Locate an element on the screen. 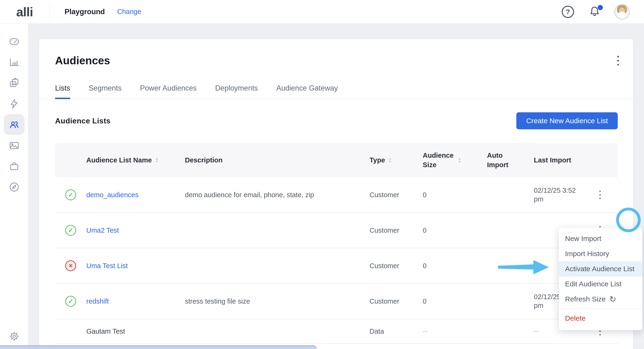  column-header-last-import: Last Import is located at coordinates (558, 160).